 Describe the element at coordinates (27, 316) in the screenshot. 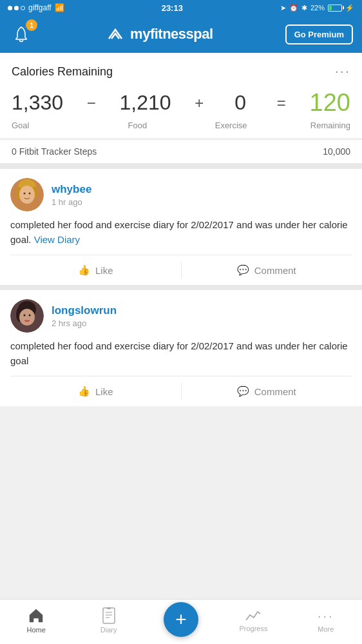

I see `avatar-longslowrun-img` at that location.